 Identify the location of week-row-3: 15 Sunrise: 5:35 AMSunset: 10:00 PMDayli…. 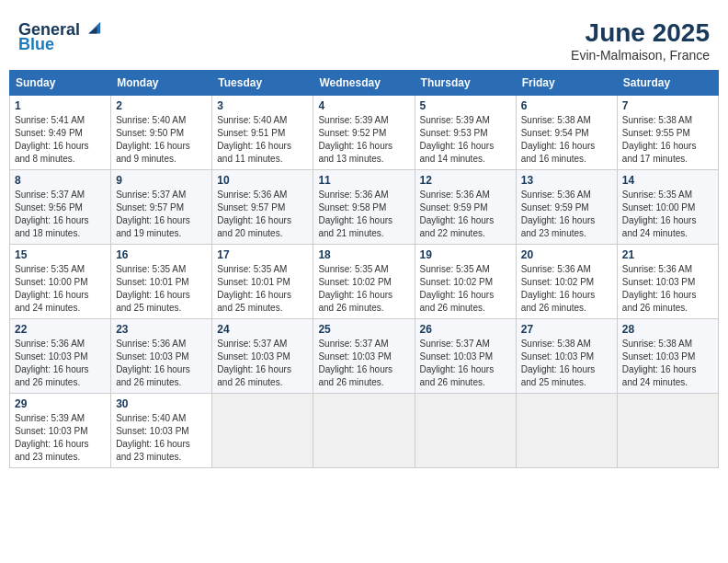
(364, 282).